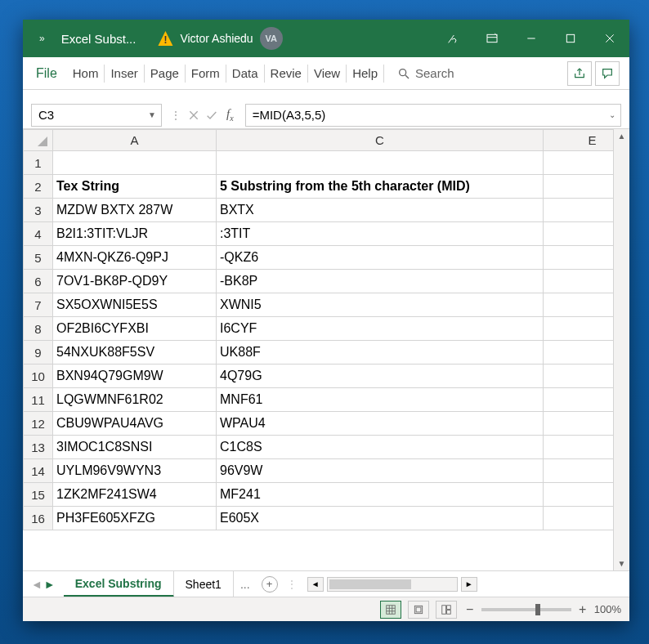  What do you see at coordinates (124, 74) in the screenshot?
I see `tab-insert: Inser` at bounding box center [124, 74].